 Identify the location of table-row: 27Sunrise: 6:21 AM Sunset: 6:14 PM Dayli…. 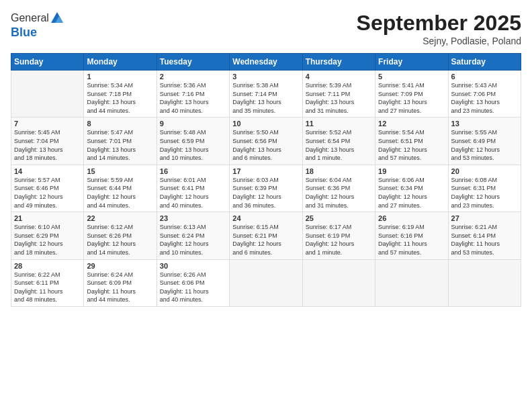
(484, 236).